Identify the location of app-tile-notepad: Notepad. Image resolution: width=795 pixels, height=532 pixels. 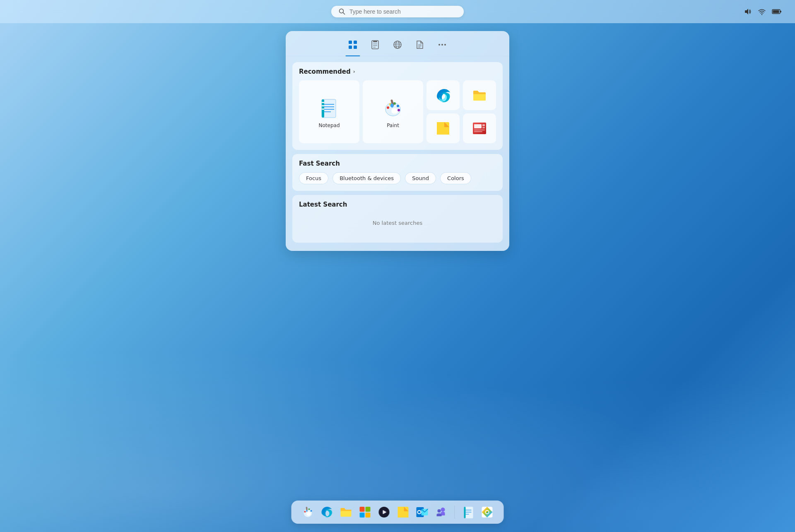
(329, 112).